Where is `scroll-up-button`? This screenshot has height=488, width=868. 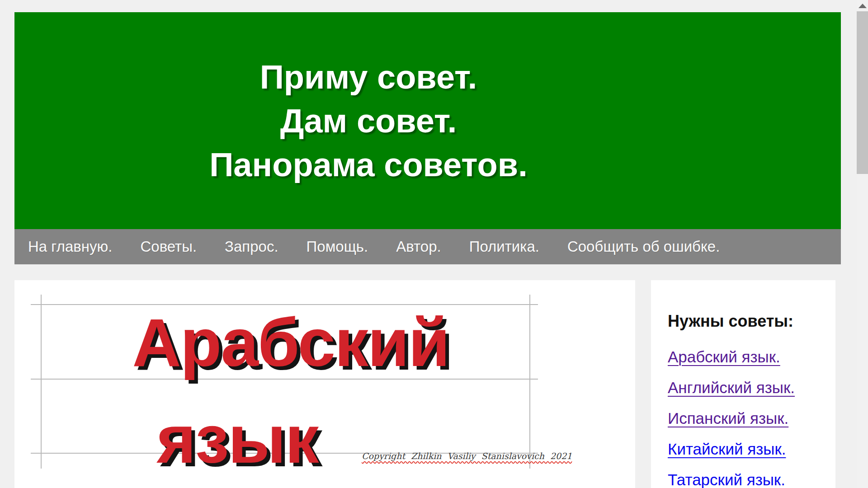 scroll-up-button is located at coordinates (863, 5).